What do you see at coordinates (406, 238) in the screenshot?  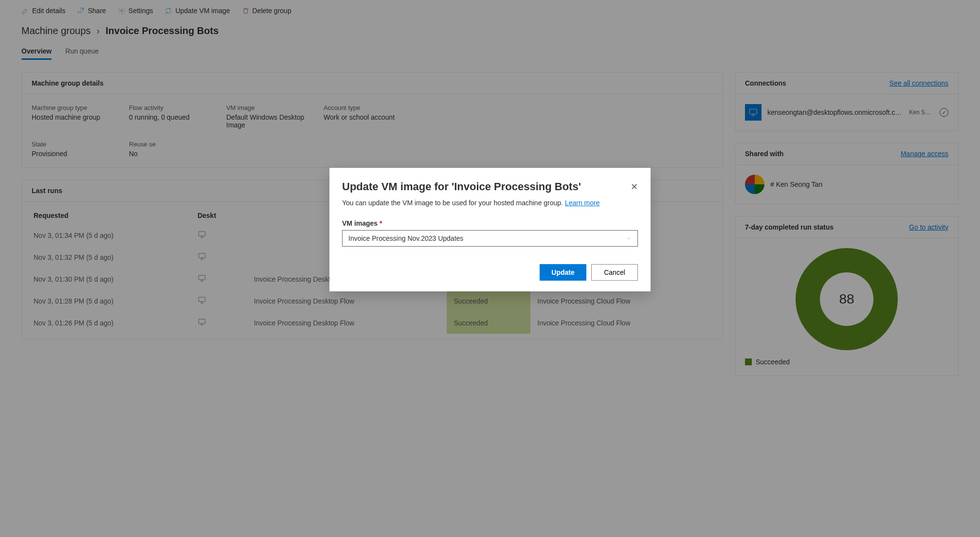 I see `vm-image-value: Invoice Processing Nov.2023 Updates` at bounding box center [406, 238].